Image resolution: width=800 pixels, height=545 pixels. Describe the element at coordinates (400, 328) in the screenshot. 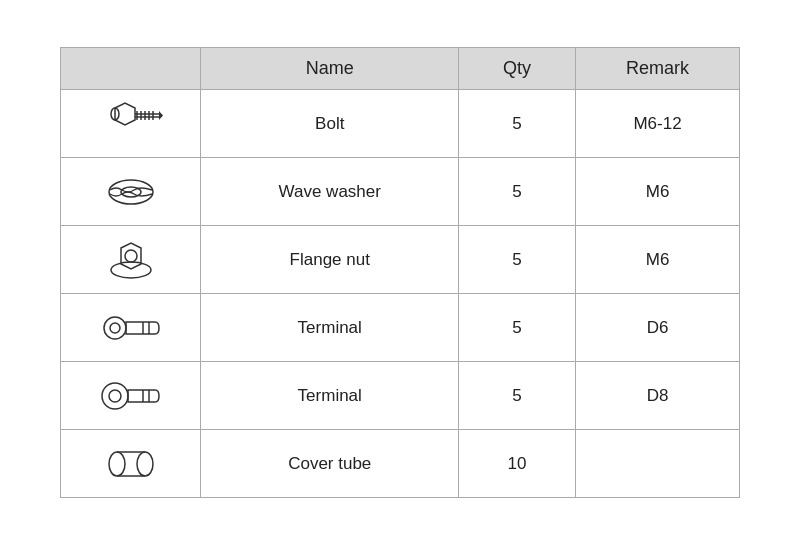

I see `table-row: Terminal 5 D6` at that location.